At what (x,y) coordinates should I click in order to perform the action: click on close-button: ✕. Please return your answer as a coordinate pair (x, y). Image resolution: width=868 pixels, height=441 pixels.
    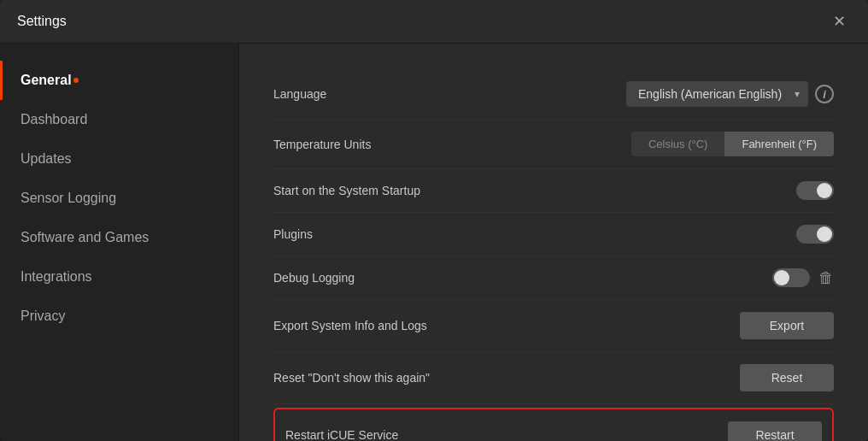
    Looking at the image, I should click on (839, 21).